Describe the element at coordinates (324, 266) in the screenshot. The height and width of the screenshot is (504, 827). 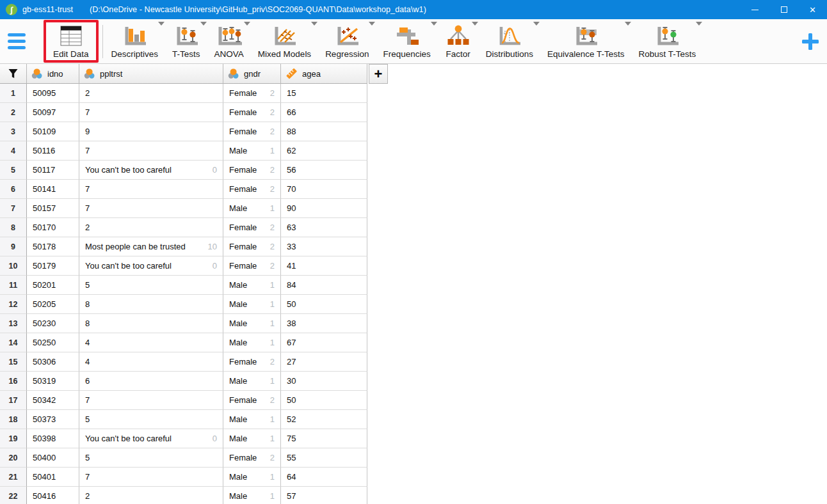
I see `cell-agea: 41` at that location.